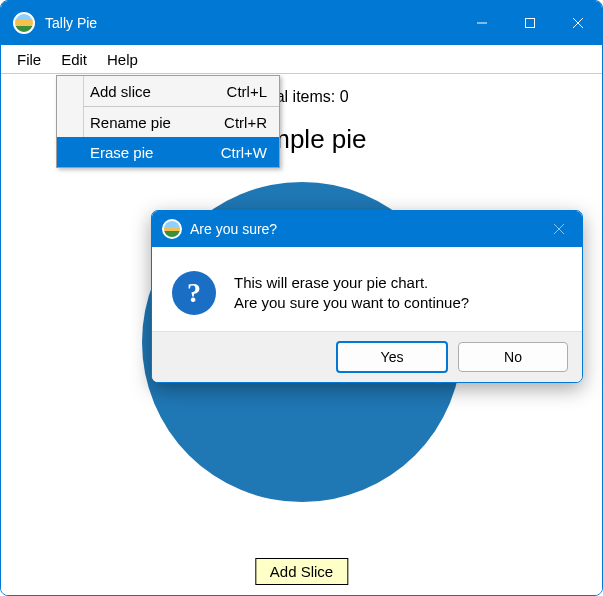  I want to click on no-button: No, so click(513, 357).